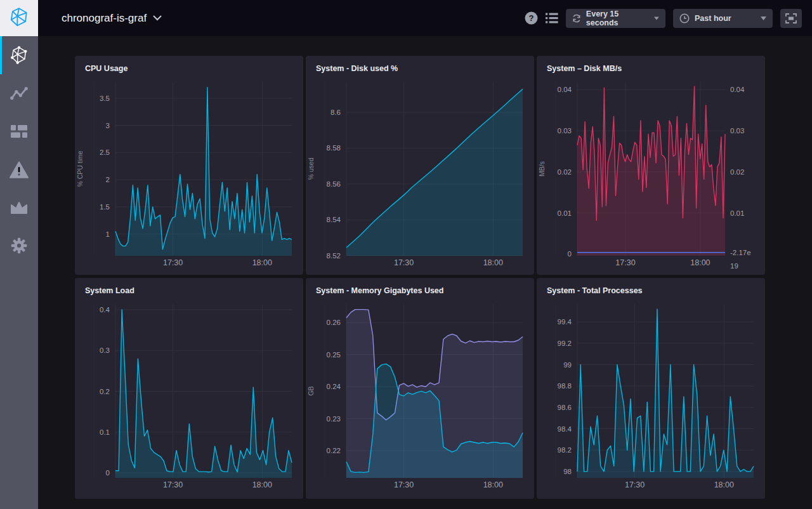 This screenshot has height=509, width=812. I want to click on dashboard-title: chronograf-is-graf, so click(104, 18).